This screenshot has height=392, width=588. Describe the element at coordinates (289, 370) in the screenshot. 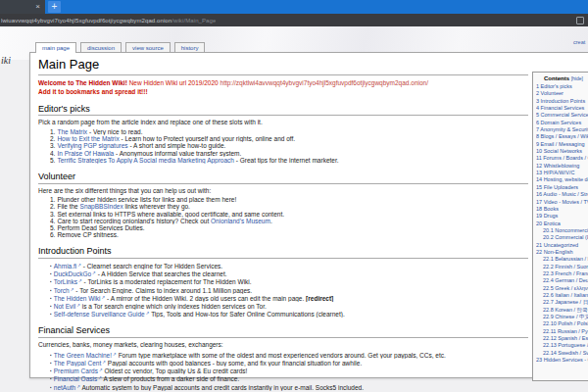

I see `list-item: ▪Premium Cards↗ Oldest cc vendor, Top qu…` at that location.